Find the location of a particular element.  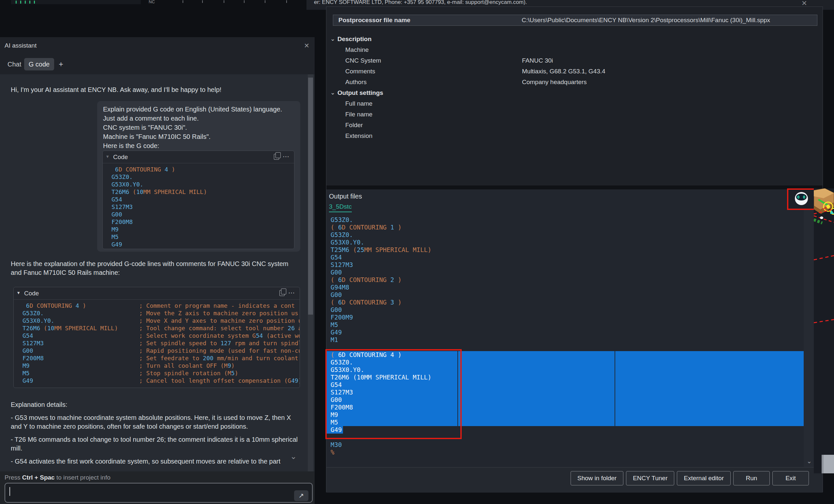

text-line: - G53 moves to machine coordinate system… is located at coordinates (158, 418).